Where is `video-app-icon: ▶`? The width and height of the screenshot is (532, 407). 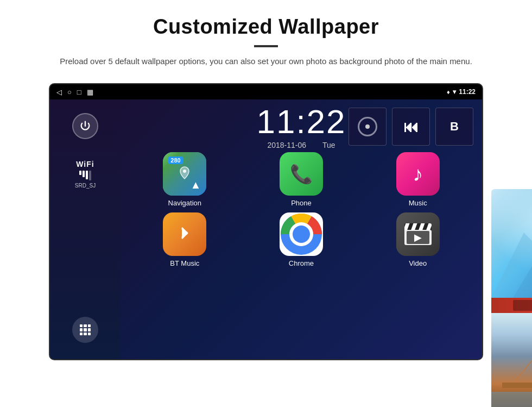 video-app-icon: ▶ is located at coordinates (418, 234).